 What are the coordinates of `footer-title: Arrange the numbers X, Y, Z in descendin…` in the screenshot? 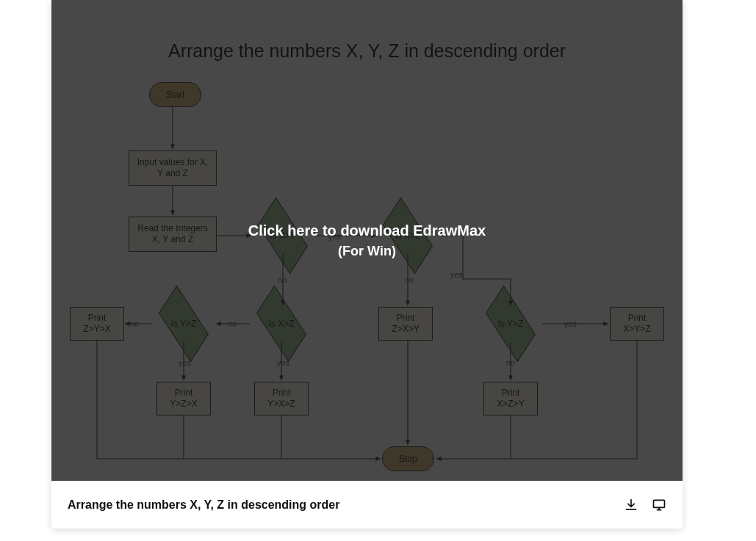 It's located at (345, 505).